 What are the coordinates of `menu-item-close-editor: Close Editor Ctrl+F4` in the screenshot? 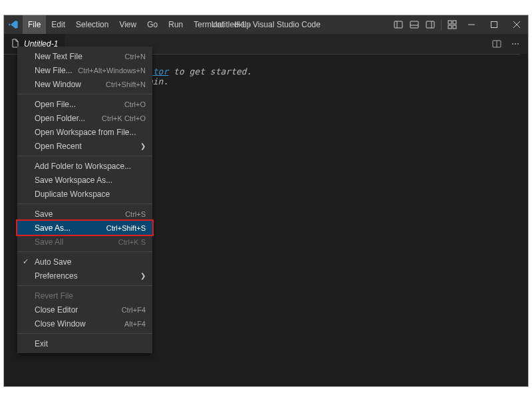 It's located at (85, 310).